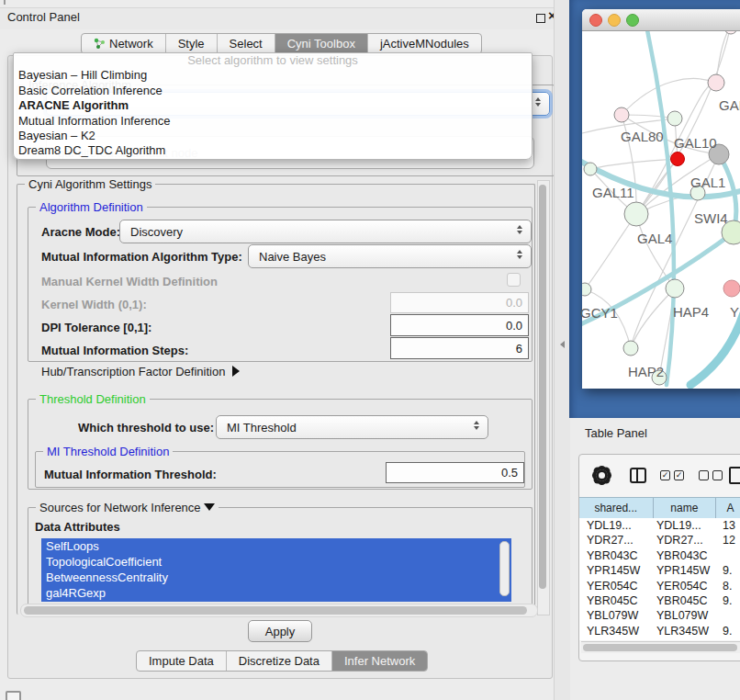 The width and height of the screenshot is (740, 700). What do you see at coordinates (708, 182) in the screenshot?
I see `node-label: GAL1` at bounding box center [708, 182].